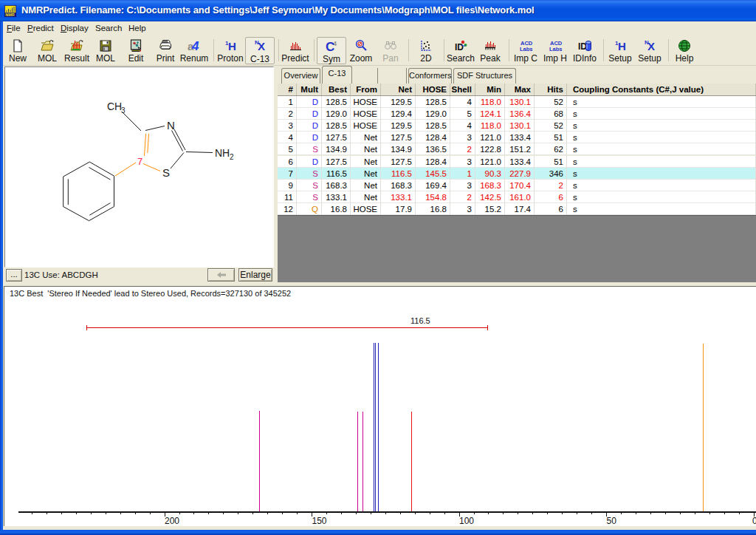 This screenshot has height=535, width=756. Describe the element at coordinates (123, 111) in the screenshot. I see `svg-text: 3` at that location.